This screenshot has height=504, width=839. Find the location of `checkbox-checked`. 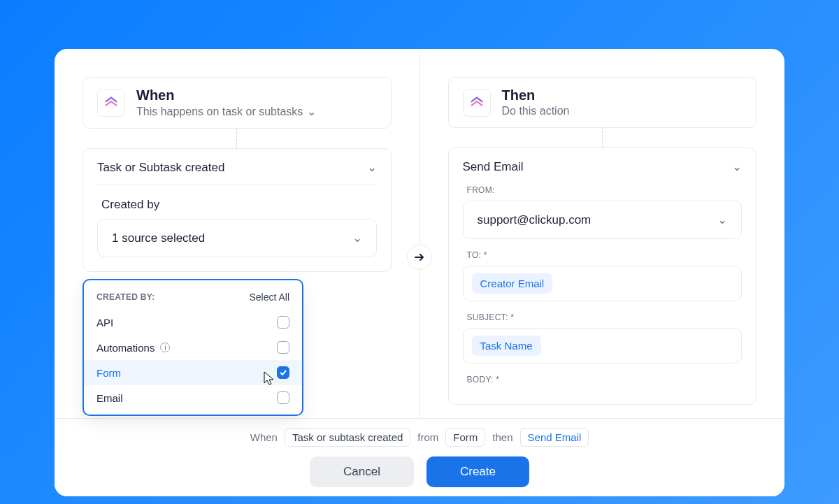

checkbox-checked is located at coordinates (283, 373).